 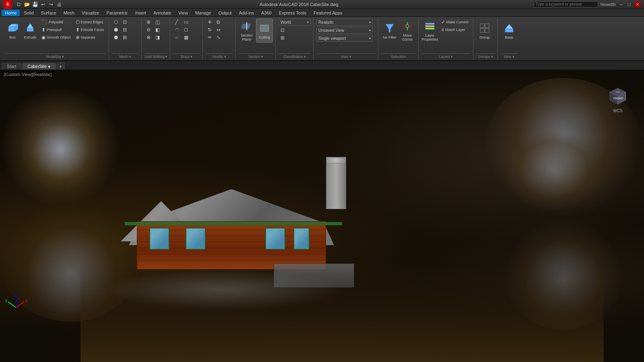 What do you see at coordinates (430, 31) in the screenshot?
I see `layer-props-button: Layer Properties` at bounding box center [430, 31].